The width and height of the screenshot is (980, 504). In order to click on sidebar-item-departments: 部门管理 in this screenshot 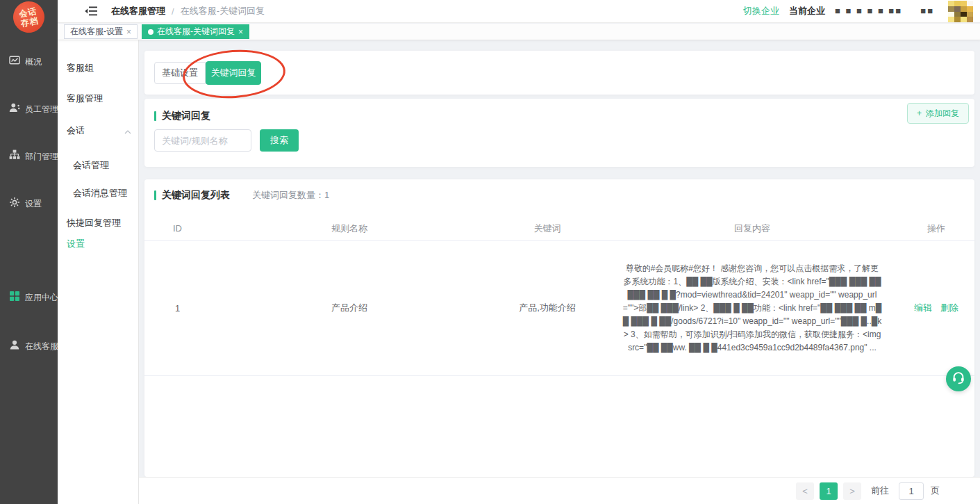, I will do `click(29, 156)`.